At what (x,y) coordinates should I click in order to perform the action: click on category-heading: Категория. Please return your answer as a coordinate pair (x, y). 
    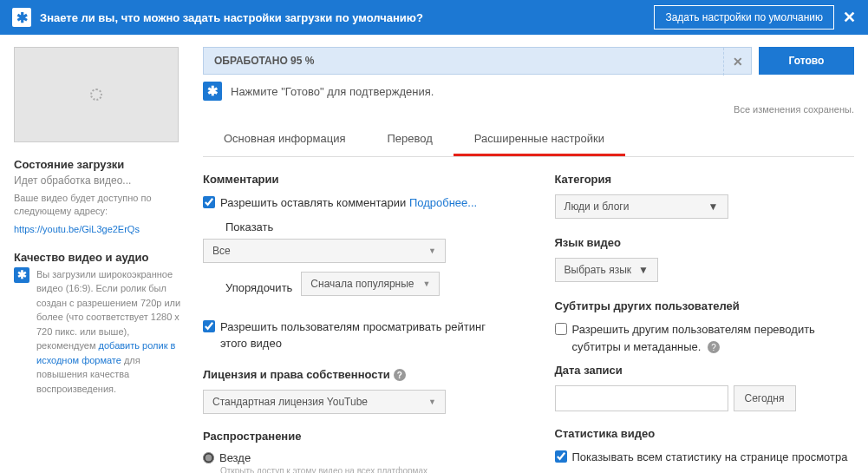
    Looking at the image, I should click on (705, 179).